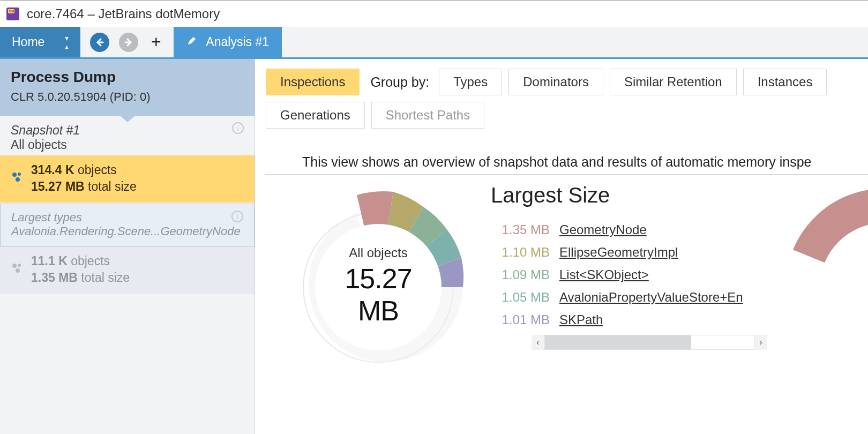 Image resolution: width=868 pixels, height=434 pixels. What do you see at coordinates (315, 115) in the screenshot?
I see `tab-generations: Generations` at bounding box center [315, 115].